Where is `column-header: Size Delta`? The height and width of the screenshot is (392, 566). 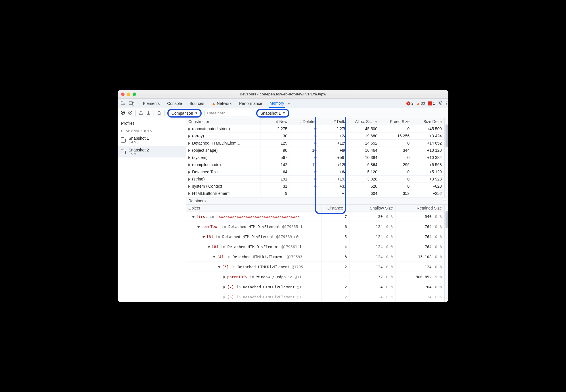
column-header: Size Delta is located at coordinates (428, 122).